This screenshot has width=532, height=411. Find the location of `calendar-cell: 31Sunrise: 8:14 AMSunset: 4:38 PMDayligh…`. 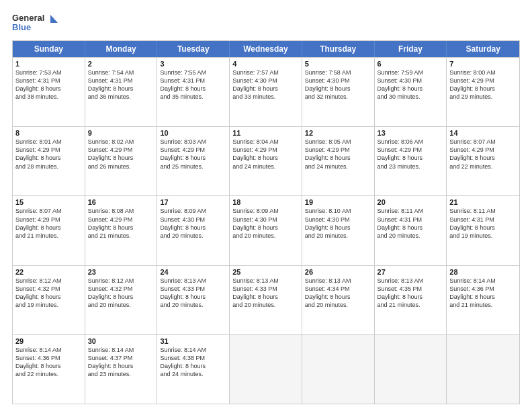

calendar-cell: 31Sunrise: 8:14 AMSunset: 4:38 PMDayligh… is located at coordinates (193, 369).